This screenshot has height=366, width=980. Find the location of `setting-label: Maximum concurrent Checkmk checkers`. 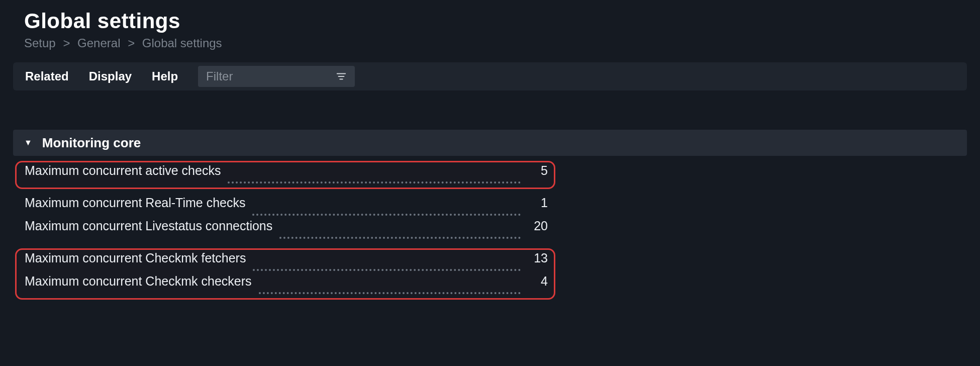

setting-label: Maximum concurrent Checkmk checkers is located at coordinates (138, 282).